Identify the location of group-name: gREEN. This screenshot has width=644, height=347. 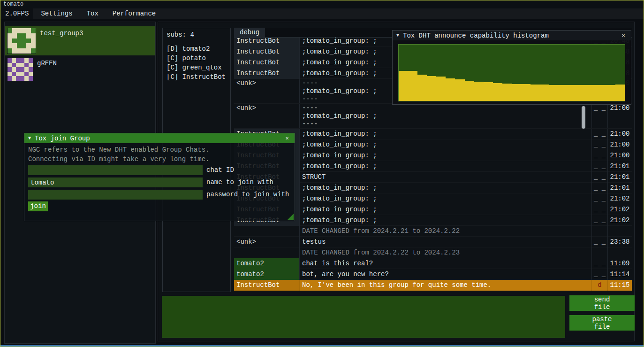
(47, 62).